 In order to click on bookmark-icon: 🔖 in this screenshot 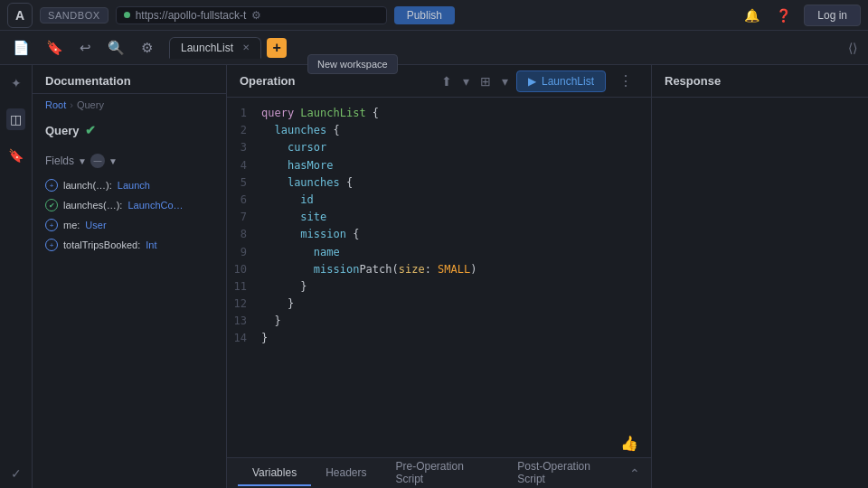, I will do `click(54, 48)`.